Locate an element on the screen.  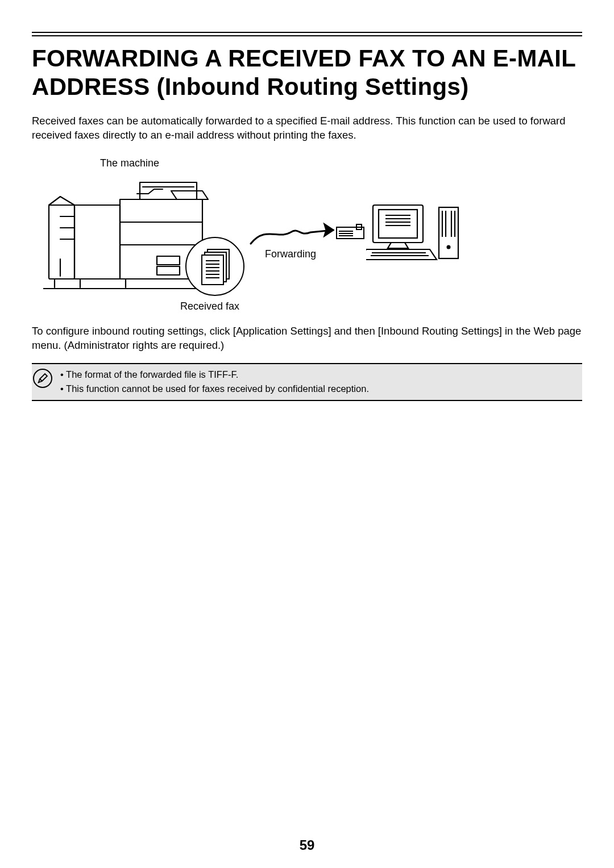
config-paragraph: To configure inbound routing settings, c… is located at coordinates (307, 339).